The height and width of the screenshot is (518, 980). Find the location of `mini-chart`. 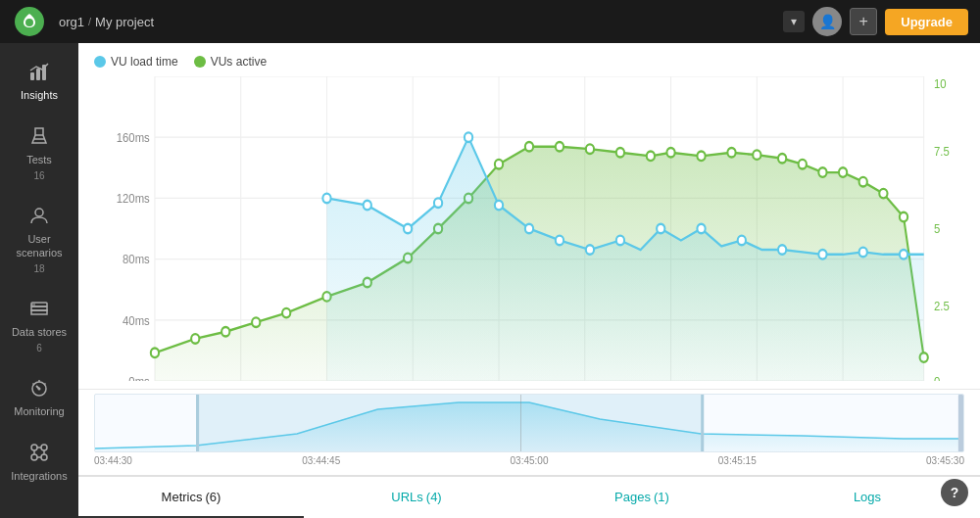

mini-chart is located at coordinates (529, 423).